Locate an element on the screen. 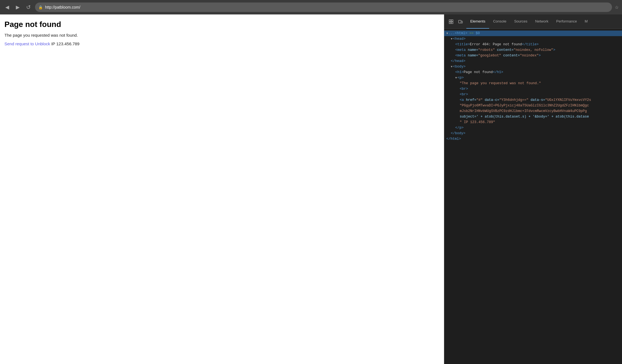  body-open-line: ▼<body> is located at coordinates (533, 67).